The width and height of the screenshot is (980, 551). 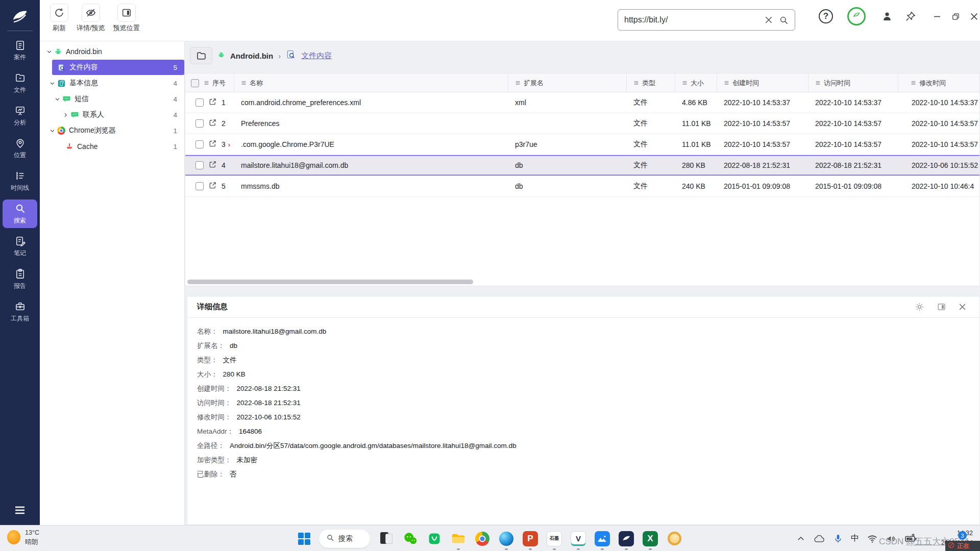 What do you see at coordinates (506, 539) in the screenshot?
I see `edge-icon` at bounding box center [506, 539].